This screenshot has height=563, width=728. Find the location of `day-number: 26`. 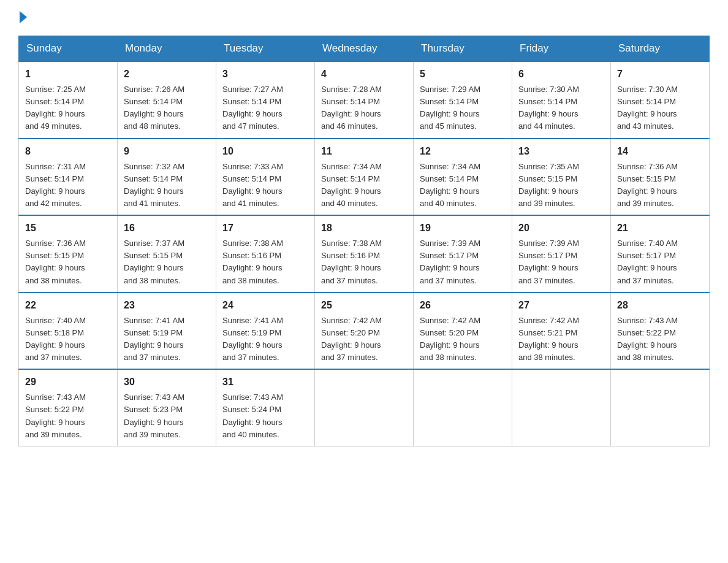

day-number: 26 is located at coordinates (463, 305).